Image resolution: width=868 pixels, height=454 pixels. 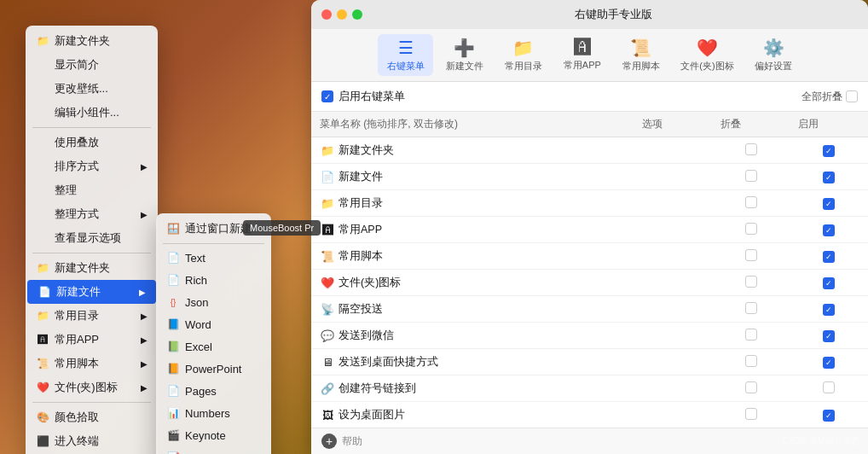 What do you see at coordinates (92, 268) in the screenshot?
I see `menu-item-new-folder2: 📁 新建文件夹` at bounding box center [92, 268].